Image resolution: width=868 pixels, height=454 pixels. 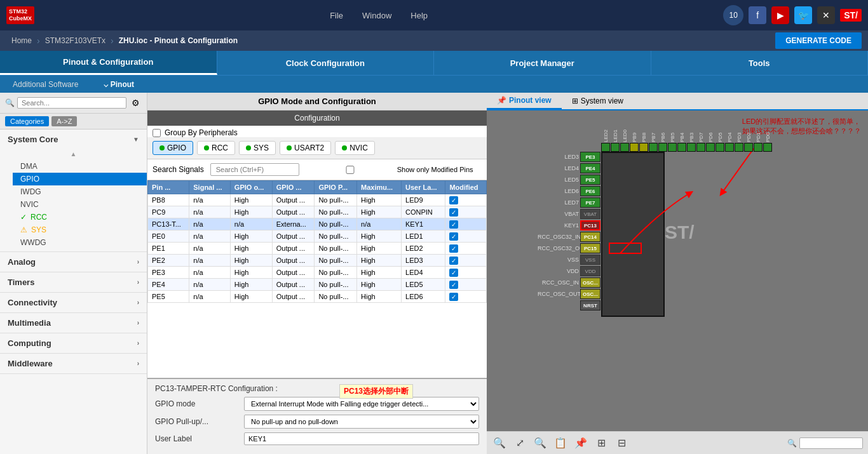 What do you see at coordinates (540, 443) in the screenshot?
I see `zoom-out-button: 🔍` at bounding box center [540, 443].